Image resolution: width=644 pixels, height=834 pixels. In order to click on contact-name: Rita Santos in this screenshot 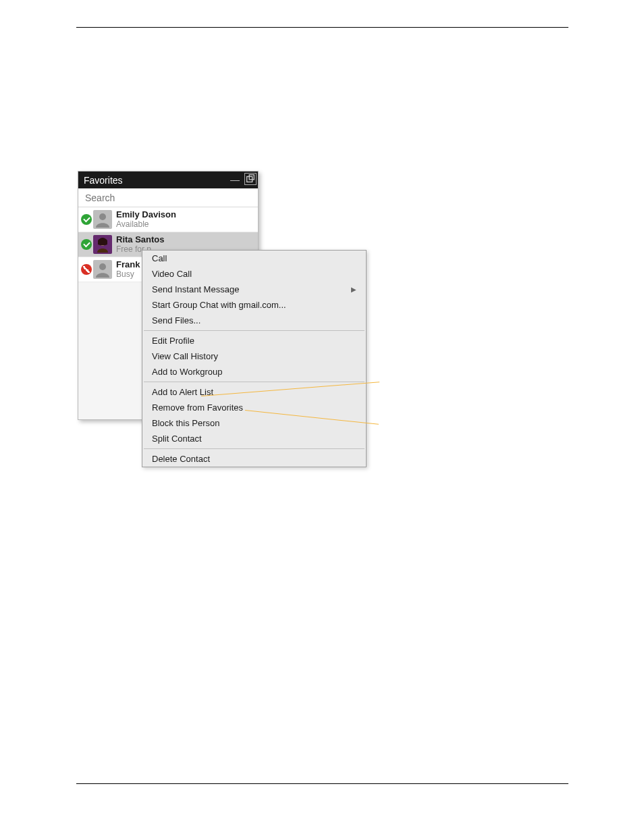, I will do `click(140, 240)`.